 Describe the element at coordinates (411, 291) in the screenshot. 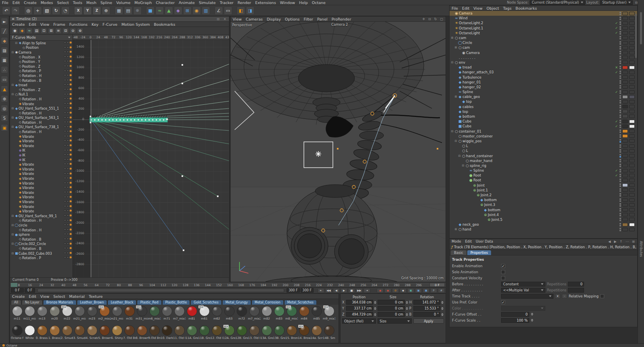

I see `keyframe-position-toggle: ▣` at that location.